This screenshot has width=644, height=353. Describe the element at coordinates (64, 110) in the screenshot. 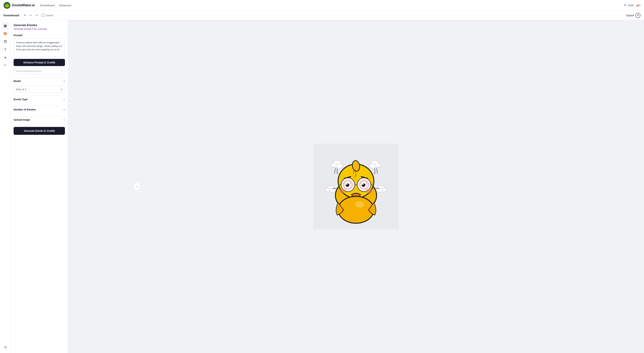

I see `number-chevron-icon: ∨` at that location.